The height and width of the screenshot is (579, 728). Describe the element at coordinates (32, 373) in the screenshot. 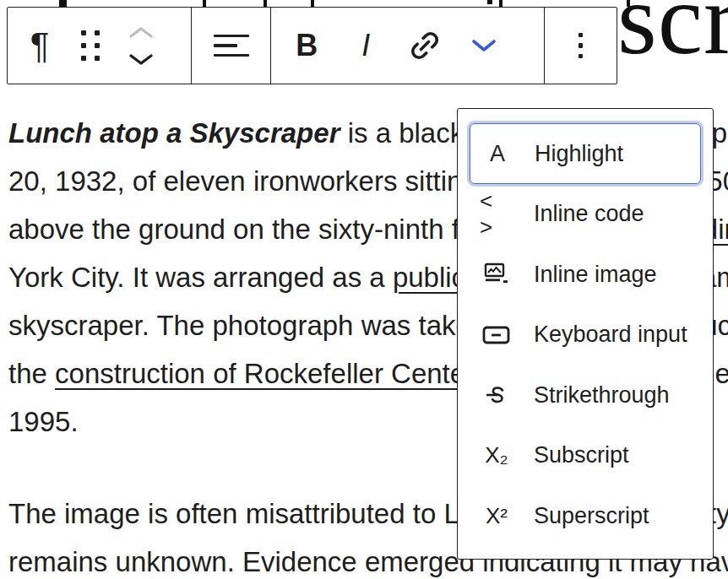

I see `article-text: the` at that location.